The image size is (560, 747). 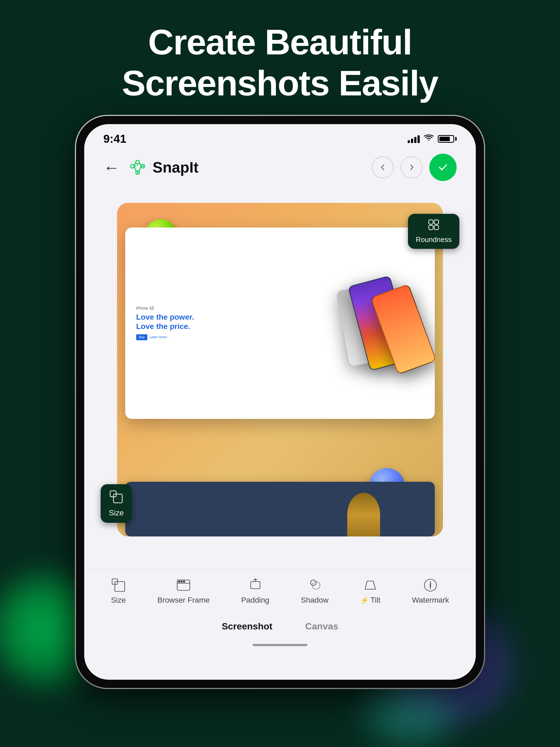 I want to click on nav-left: ←, so click(x=151, y=168).